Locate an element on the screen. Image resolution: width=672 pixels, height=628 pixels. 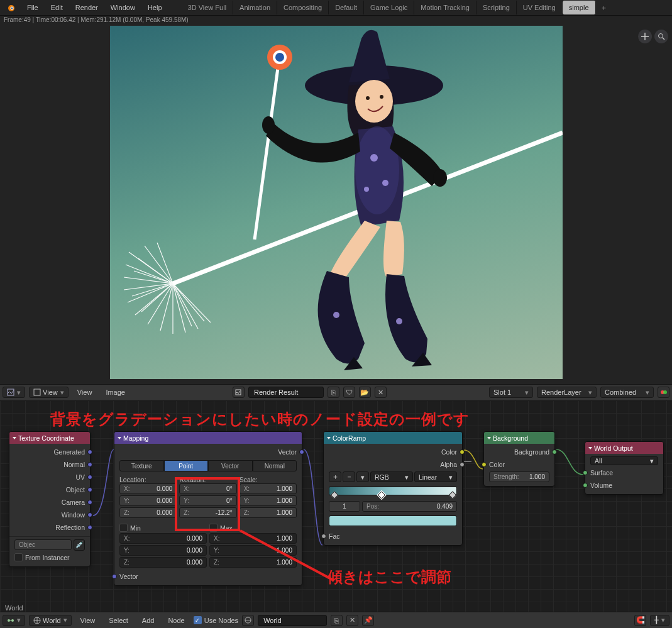
unlink-world-icon: ✕ is located at coordinates (352, 620).